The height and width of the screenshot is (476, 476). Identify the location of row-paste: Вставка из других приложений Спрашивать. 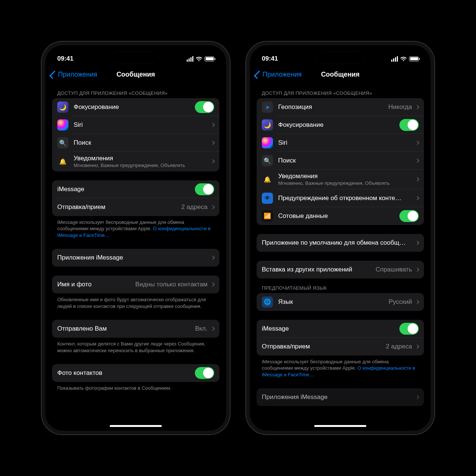
(340, 270).